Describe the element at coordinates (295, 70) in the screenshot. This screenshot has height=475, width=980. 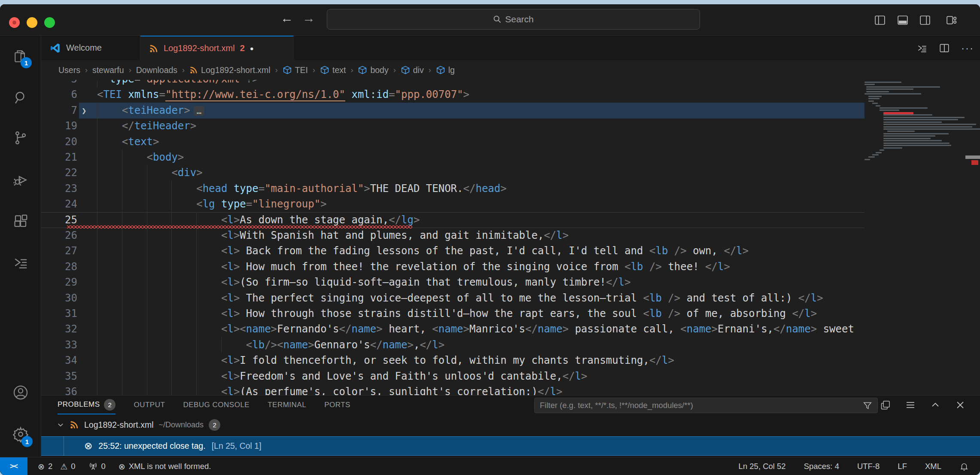
I see `breadcrumb-item-tei: TEI` at that location.